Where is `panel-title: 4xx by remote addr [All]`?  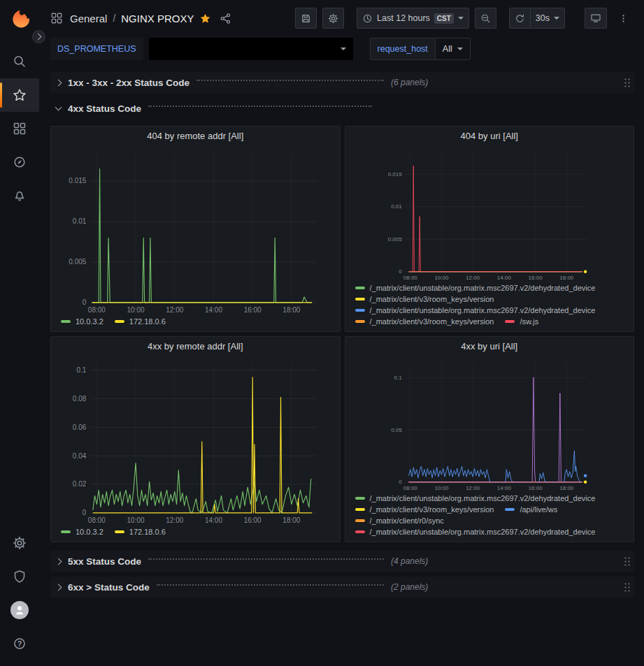
panel-title: 4xx by remote addr [All] is located at coordinates (196, 346).